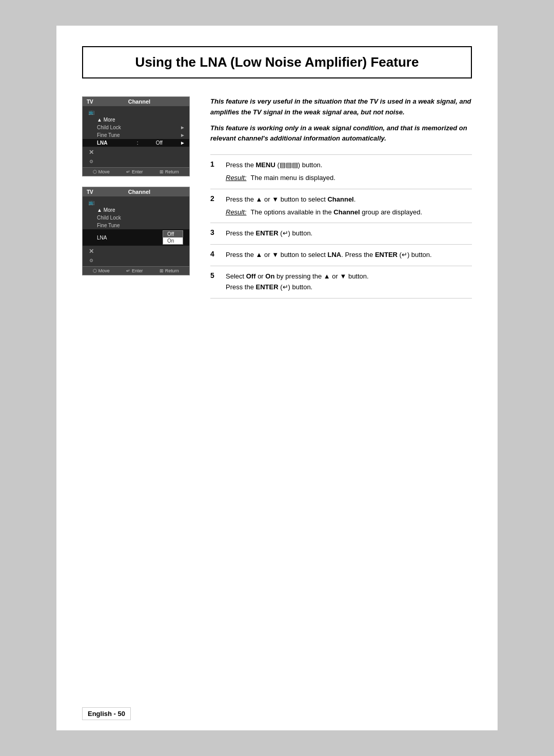 Image resolution: width=554 pixels, height=756 pixels. I want to click on step-content-1: Press the MENU (▤▤▤) button. Result: The…, so click(349, 172).